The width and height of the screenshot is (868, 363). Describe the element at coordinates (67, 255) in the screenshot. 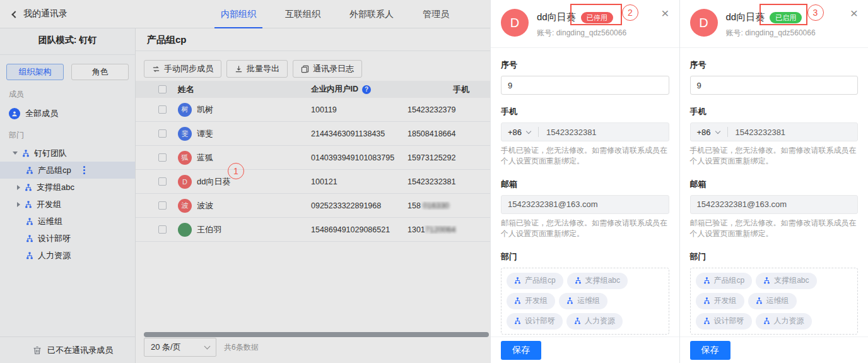

I see `tree-item-hr-group: 人力资源` at that location.